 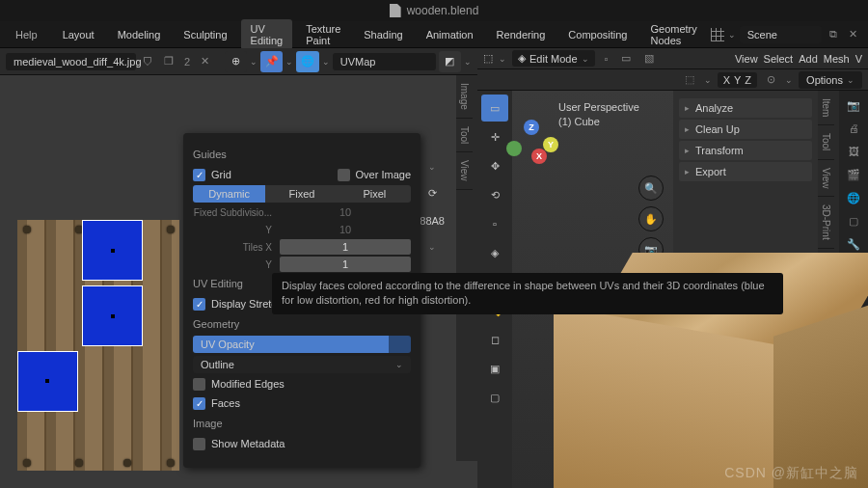 What do you see at coordinates (345, 247) in the screenshot?
I see `tiles-x-input: 1` at bounding box center [345, 247].